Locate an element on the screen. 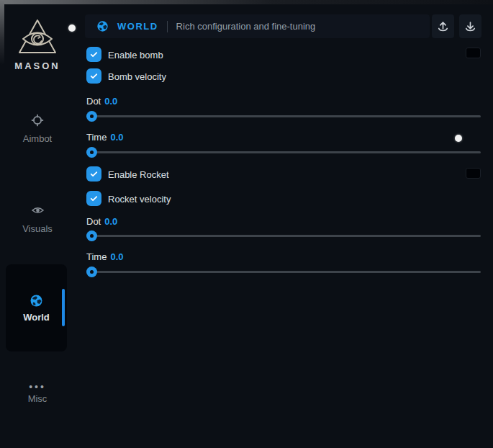 This screenshot has height=448, width=493. checkbox-rocket-velocity is located at coordinates (94, 199).